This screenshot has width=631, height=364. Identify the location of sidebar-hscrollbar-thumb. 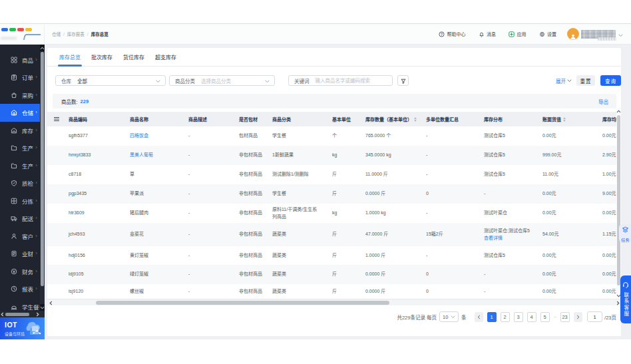
(17, 314).